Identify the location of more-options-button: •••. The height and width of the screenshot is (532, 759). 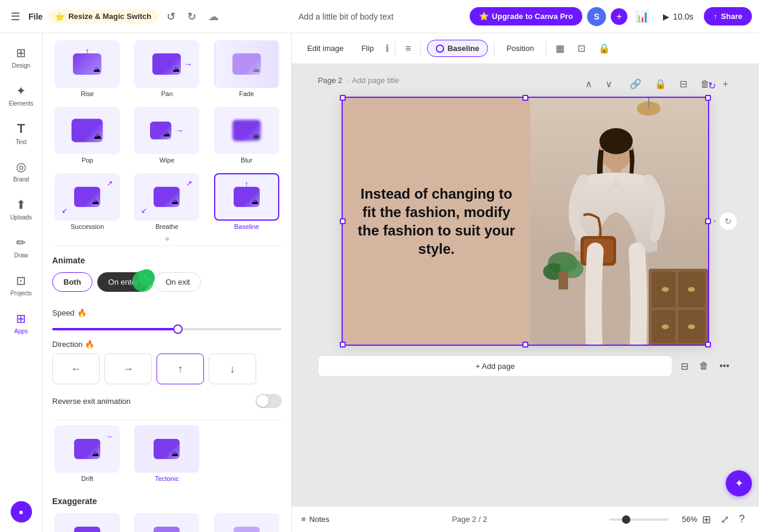
(725, 367).